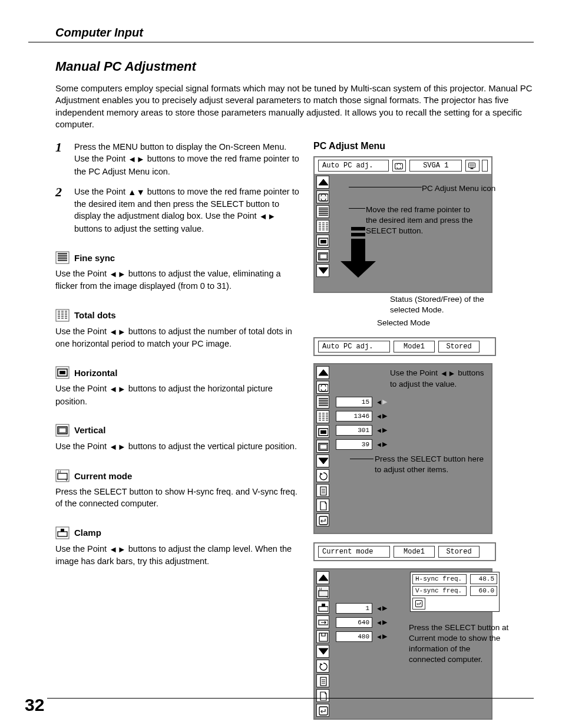 The height and width of the screenshot is (728, 562). I want to click on bar3-mid: Mode1, so click(414, 552).